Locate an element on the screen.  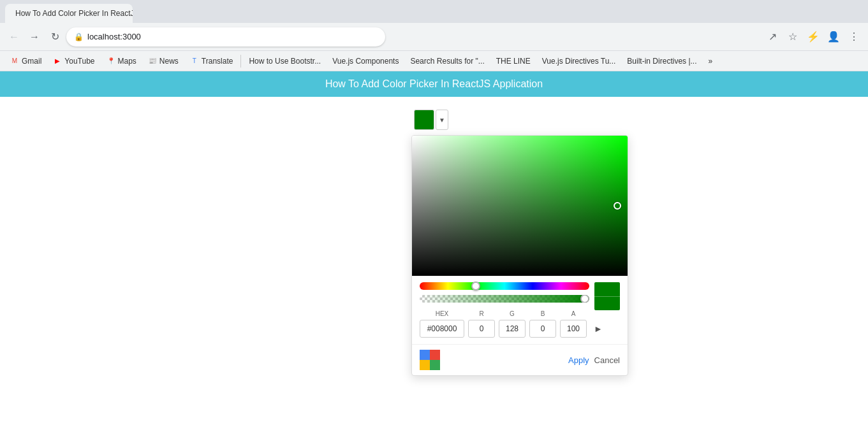
bookmark-news-label: News is located at coordinates (169, 61).